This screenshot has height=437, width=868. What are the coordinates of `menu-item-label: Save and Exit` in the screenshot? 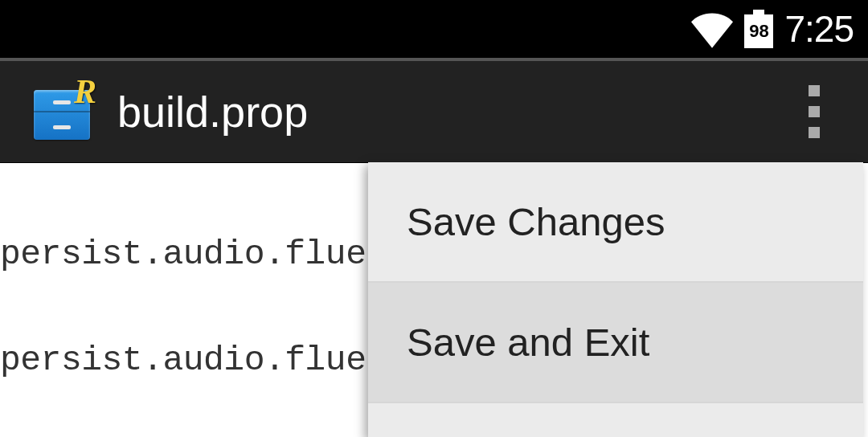 It's located at (528, 342).